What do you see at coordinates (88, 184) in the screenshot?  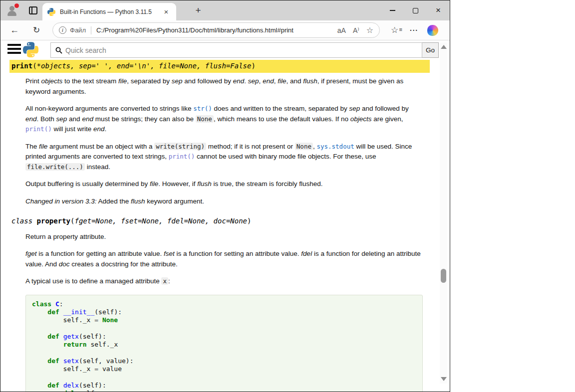 I see `text-segment: Output buffering is usually determined b…` at bounding box center [88, 184].